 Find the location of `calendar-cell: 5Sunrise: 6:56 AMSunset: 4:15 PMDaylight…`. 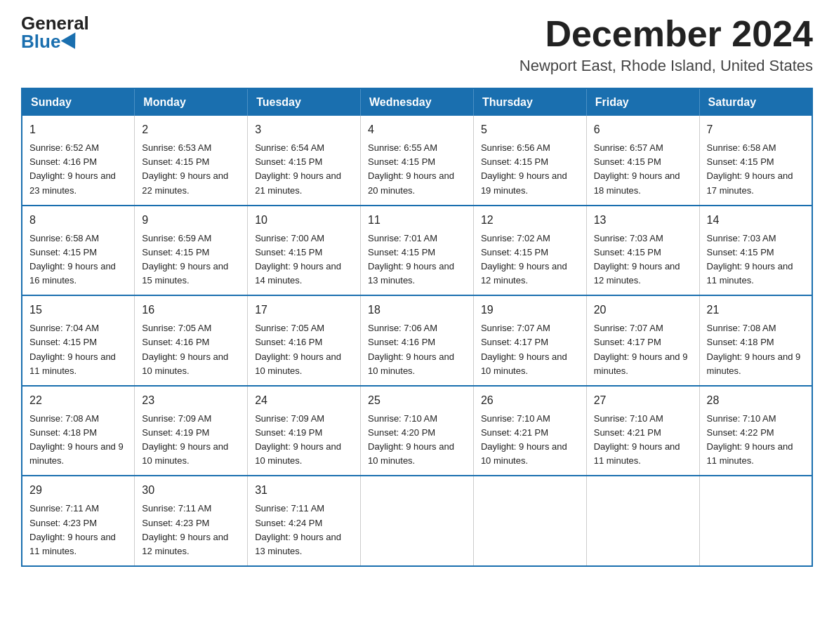

calendar-cell: 5Sunrise: 6:56 AMSunset: 4:15 PMDaylight… is located at coordinates (529, 161).